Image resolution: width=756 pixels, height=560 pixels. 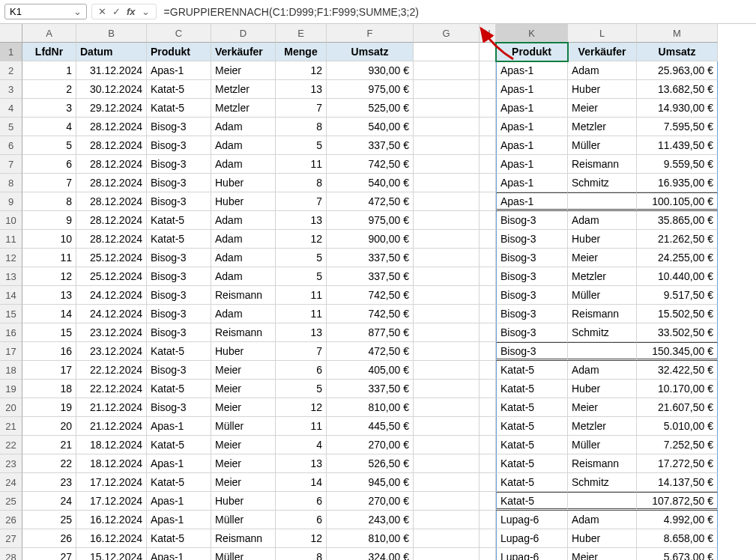 I want to click on cell: Müller, so click(x=602, y=295).